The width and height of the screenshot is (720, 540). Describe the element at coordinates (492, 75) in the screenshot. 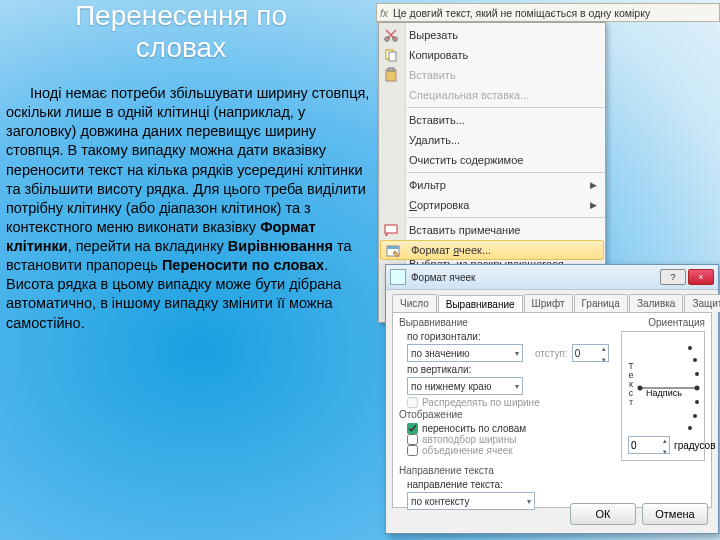

I see `menu-item: Вставить` at that location.